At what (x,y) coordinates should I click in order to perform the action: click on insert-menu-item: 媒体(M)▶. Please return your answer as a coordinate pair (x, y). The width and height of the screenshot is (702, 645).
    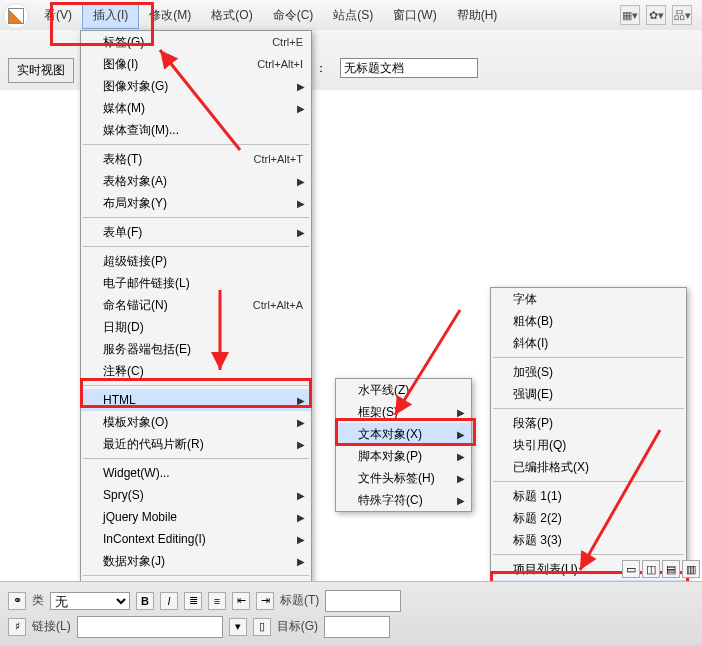
    Looking at the image, I should click on (196, 108).